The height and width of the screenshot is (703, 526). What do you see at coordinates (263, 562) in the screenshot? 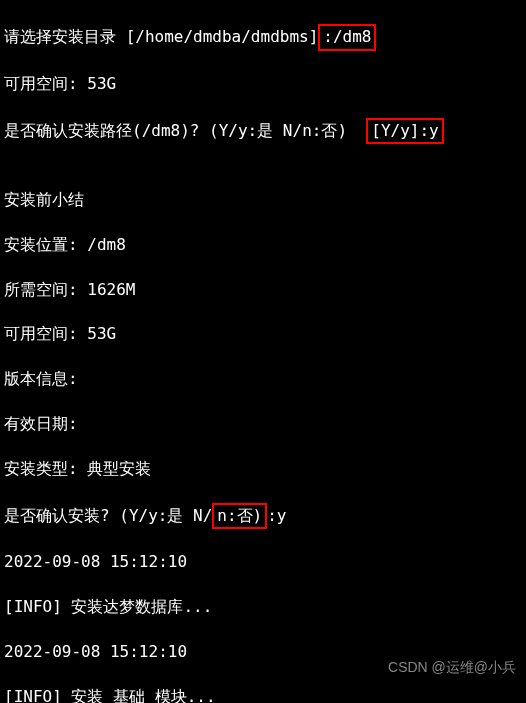
I see `timestamp: 2022-09-08 15:12:10` at bounding box center [263, 562].